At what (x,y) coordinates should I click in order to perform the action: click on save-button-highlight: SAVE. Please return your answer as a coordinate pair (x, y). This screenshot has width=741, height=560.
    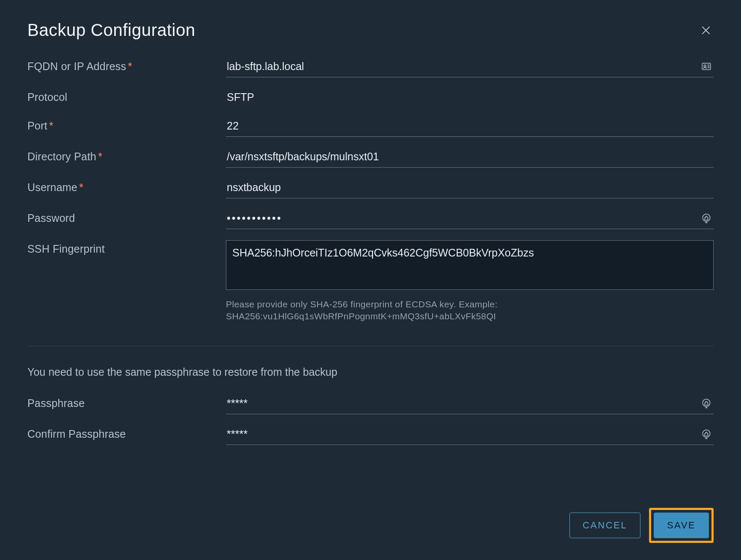
    Looking at the image, I should click on (681, 525).